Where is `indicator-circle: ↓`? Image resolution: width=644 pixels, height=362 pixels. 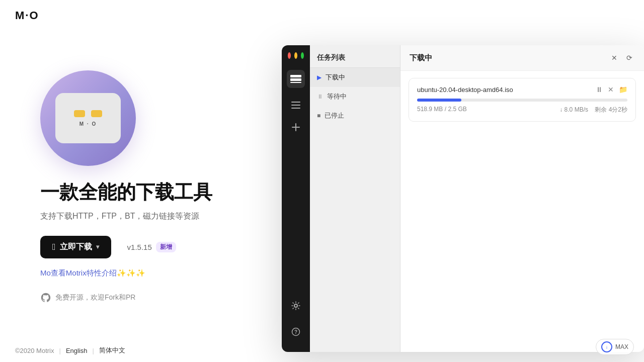 indicator-circle: ↓ is located at coordinates (607, 347).